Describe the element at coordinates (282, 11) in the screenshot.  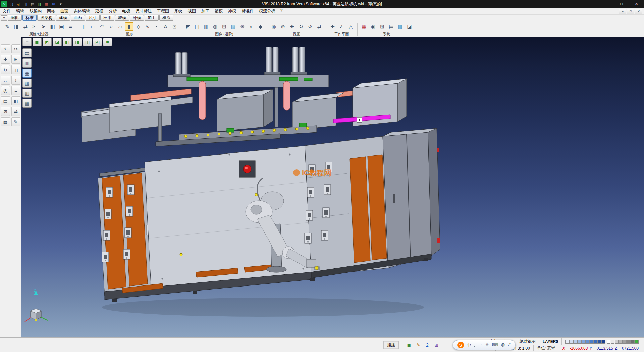
I see `menu-help: ?` at that location.